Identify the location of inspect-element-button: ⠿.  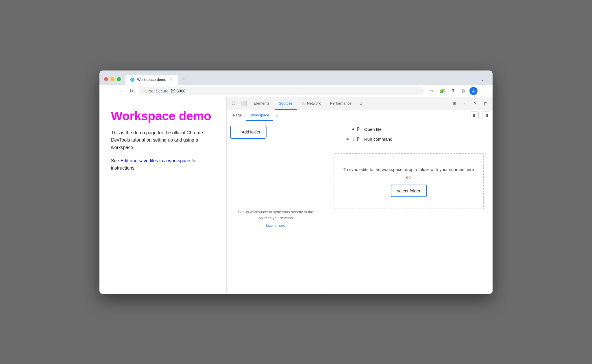
(234, 103).